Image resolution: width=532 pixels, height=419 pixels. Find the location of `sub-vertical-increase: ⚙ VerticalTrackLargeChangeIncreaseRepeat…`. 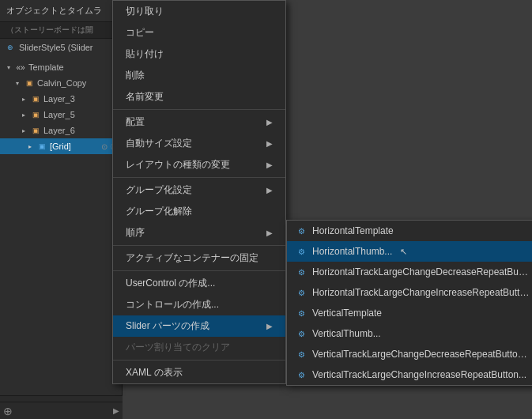

sub-vertical-increase: ⚙ VerticalTrackLargeChangeIncreaseRepeat… is located at coordinates (409, 375).